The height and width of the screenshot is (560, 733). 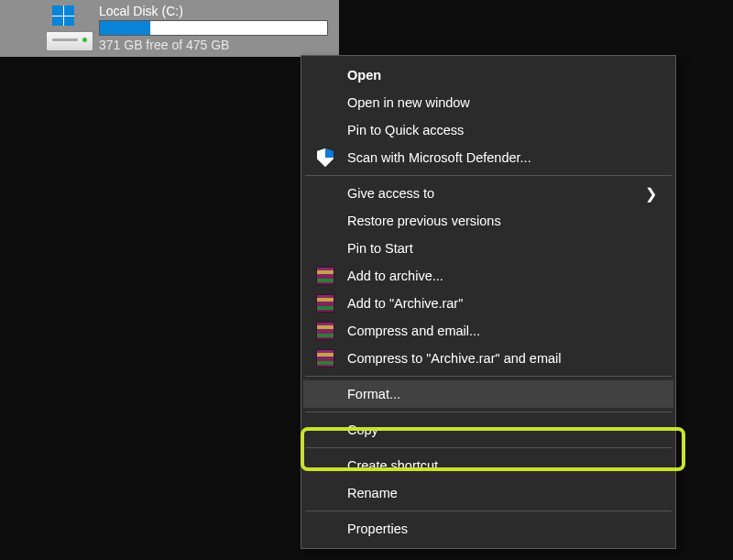 I want to click on menu-rename: Rename, so click(x=488, y=493).